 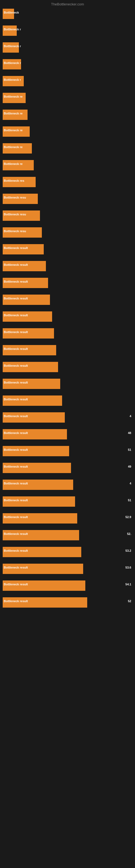 What do you see at coordinates (68, 487) in the screenshot?
I see `bar-row: 4Bottleneck result` at bounding box center [68, 487].